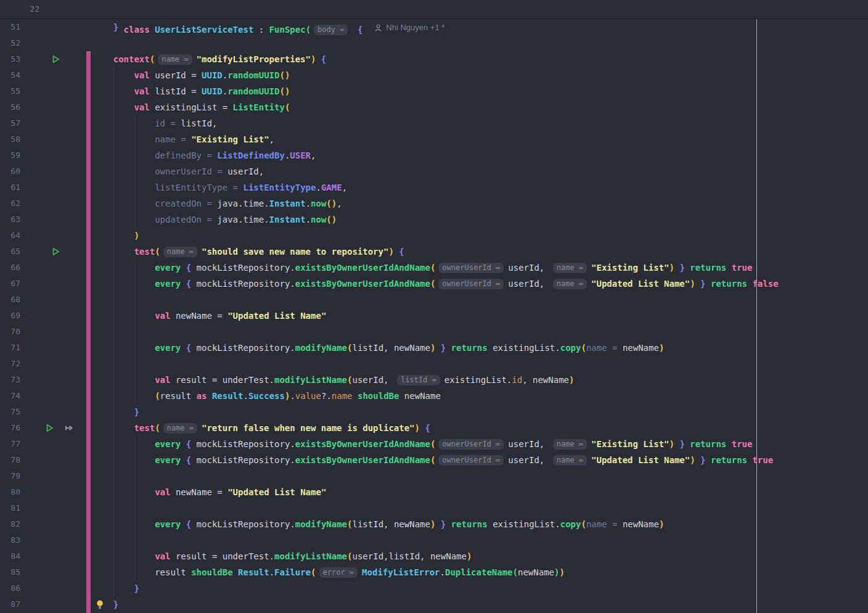  What do you see at coordinates (332, 204) in the screenshot?
I see `code-token: ()` at bounding box center [332, 204].